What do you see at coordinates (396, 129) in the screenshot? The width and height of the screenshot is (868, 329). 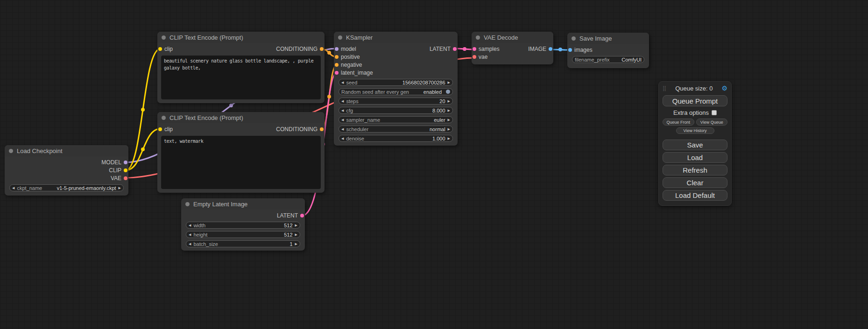 I see `widget-scheduler: ◀ scheduler normal ▶` at bounding box center [396, 129].